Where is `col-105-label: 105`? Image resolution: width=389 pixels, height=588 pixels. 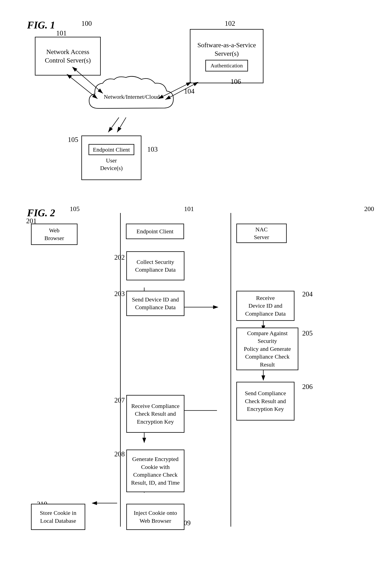 col-105-label: 105 is located at coordinates (75, 209).